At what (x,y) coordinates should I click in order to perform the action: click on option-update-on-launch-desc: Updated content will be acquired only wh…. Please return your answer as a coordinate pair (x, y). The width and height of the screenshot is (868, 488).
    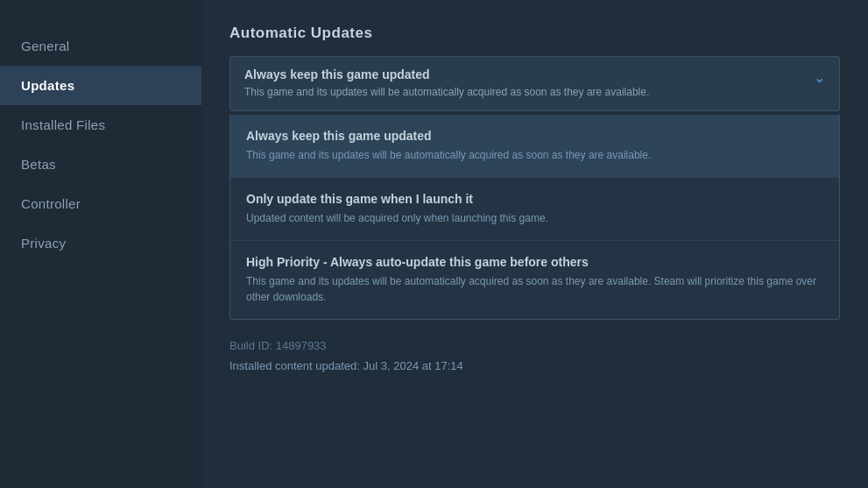
    Looking at the image, I should click on (534, 218).